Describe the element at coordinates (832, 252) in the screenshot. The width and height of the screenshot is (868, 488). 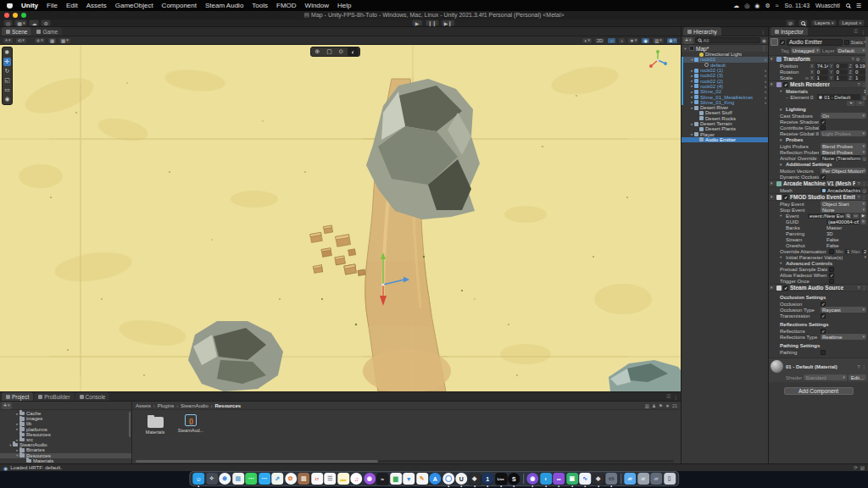
I see `override-attenuation-checkbox` at that location.